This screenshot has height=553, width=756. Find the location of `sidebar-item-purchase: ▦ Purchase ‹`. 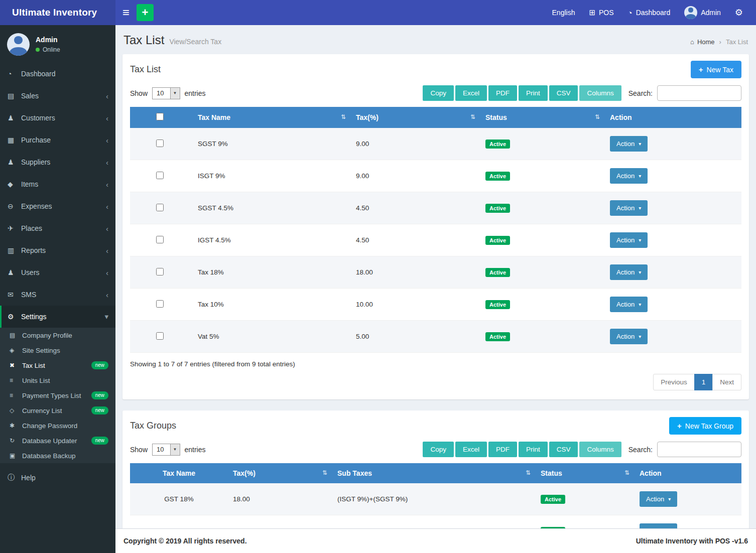

sidebar-item-purchase: ▦ Purchase ‹ is located at coordinates (58, 140).